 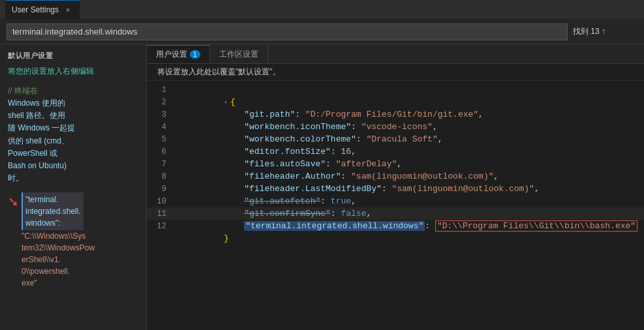 I want to click on line-num: 11, so click(x=160, y=214).